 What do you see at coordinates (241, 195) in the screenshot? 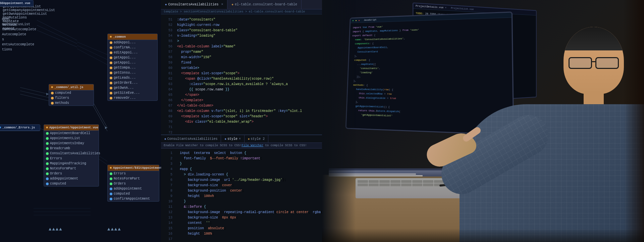
I see `css-code-area: 123456789101112131415161718 input, texta…` at bounding box center [241, 195].